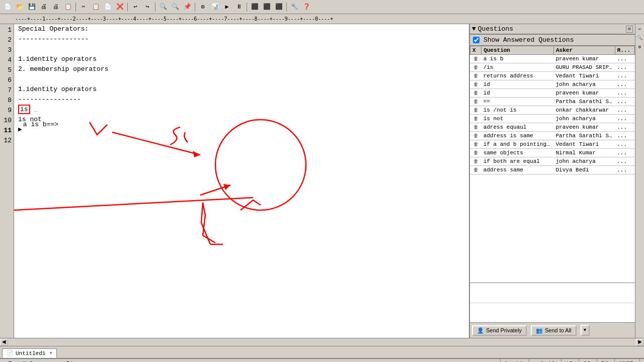 This screenshot has width=644, height=362. I want to click on right-tool-1: ✏, so click(640, 30).